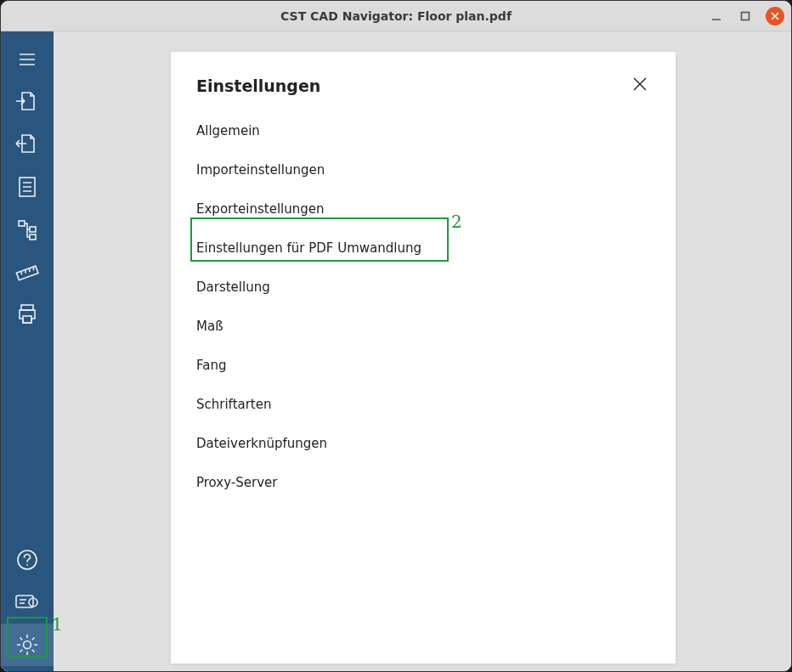  I want to click on settings-title: Einstellungen, so click(258, 86).